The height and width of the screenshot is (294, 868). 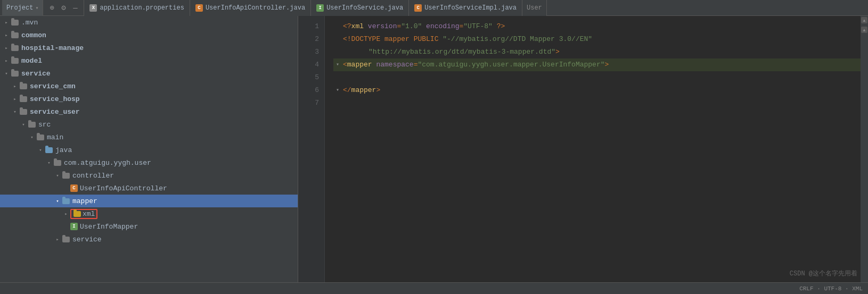 I want to click on line1-val2: "UTF-8", so click(x=478, y=27).